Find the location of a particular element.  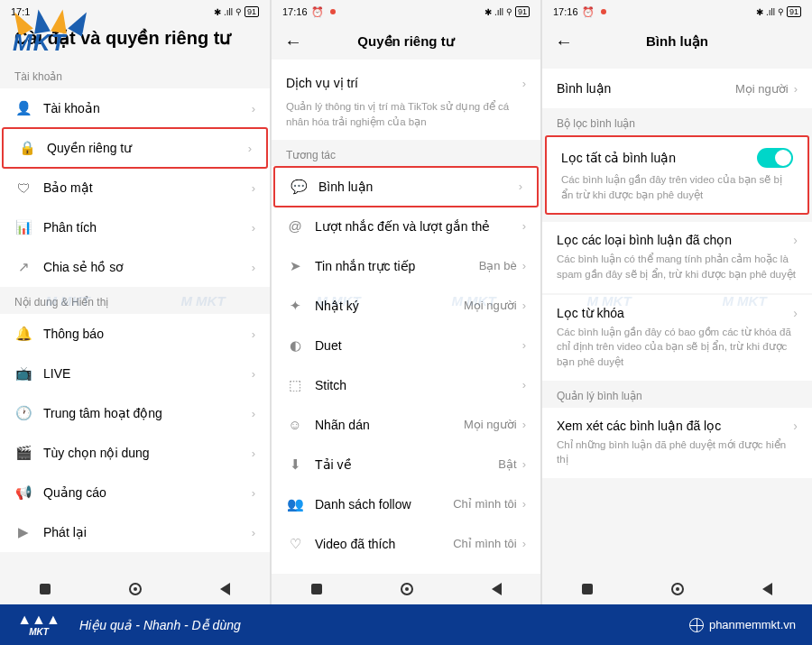

status-bar: 17:1 ✱ .ıll ⚲ 91 is located at coordinates (135, 12).